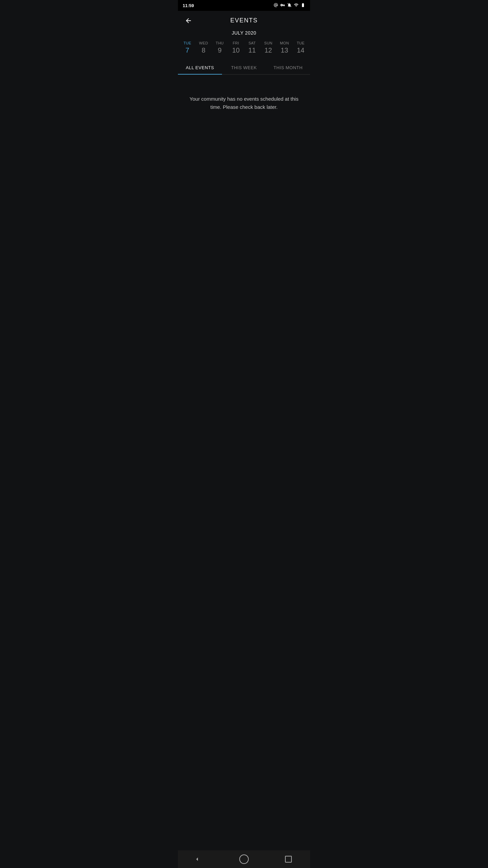 The height and width of the screenshot is (868, 488). What do you see at coordinates (288, 859) in the screenshot?
I see `nav-recents-button` at bounding box center [288, 859].